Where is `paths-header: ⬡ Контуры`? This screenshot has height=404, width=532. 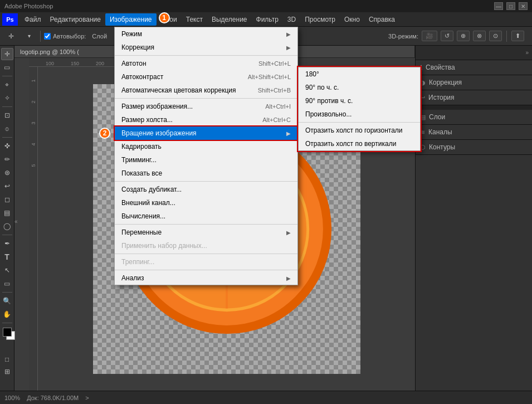 paths-header: ⬡ Контуры is located at coordinates (474, 147).